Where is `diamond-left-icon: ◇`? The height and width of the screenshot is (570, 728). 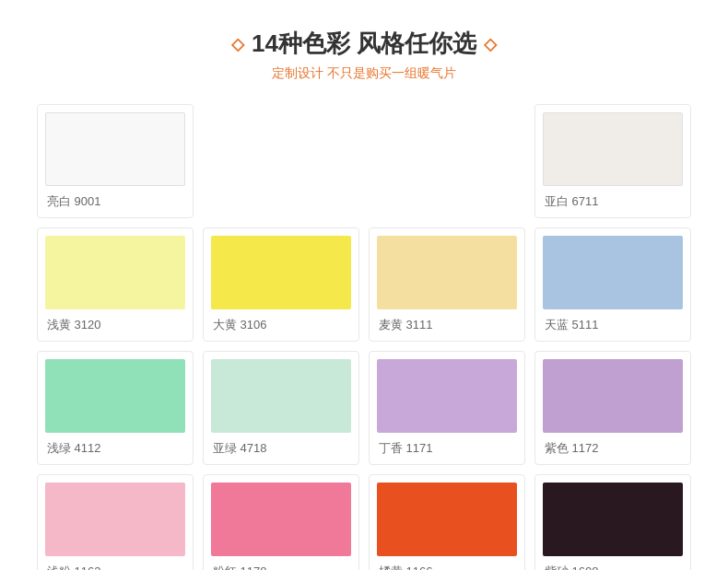 diamond-left-icon: ◇ is located at coordinates (238, 44).